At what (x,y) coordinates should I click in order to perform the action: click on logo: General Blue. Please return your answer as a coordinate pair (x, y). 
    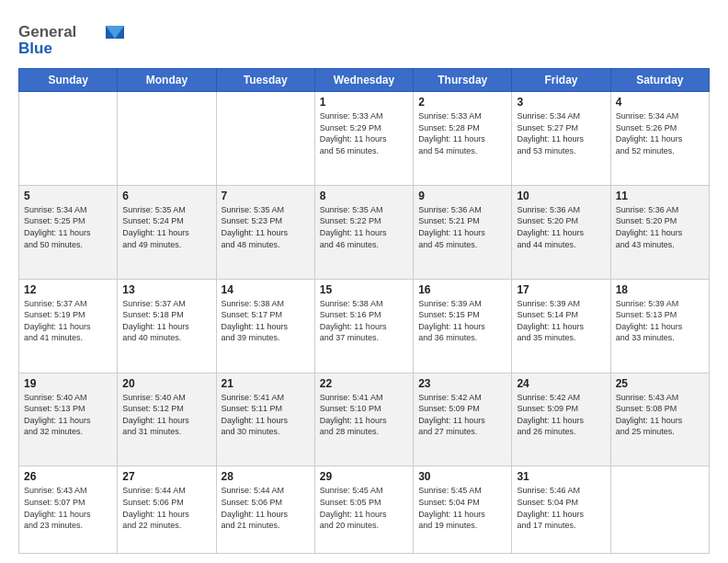
    Looking at the image, I should click on (74, 39).